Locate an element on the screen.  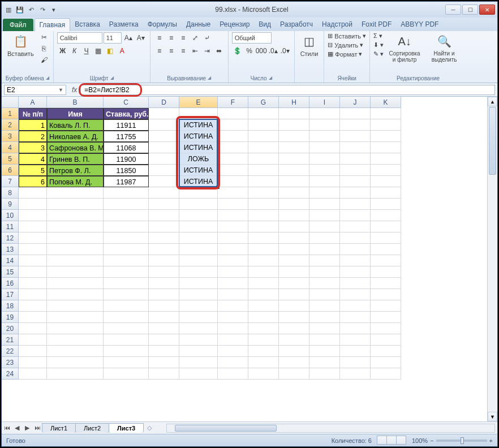
bold-button: Ж is located at coordinates (63, 51).